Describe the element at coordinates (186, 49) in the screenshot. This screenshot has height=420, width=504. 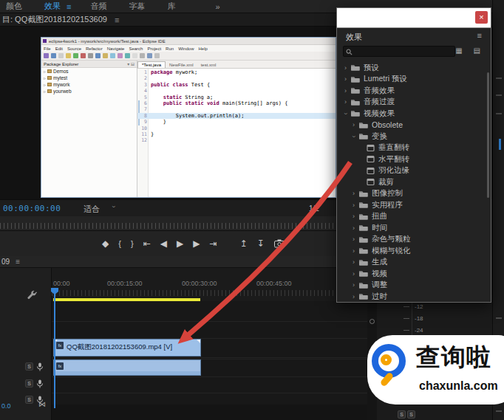
I see `eclipse-menu-window: Window` at that location.